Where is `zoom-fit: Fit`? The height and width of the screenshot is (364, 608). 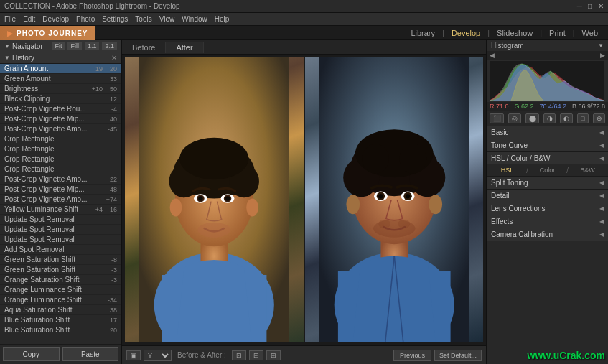 zoom-fit: Fit is located at coordinates (58, 46).